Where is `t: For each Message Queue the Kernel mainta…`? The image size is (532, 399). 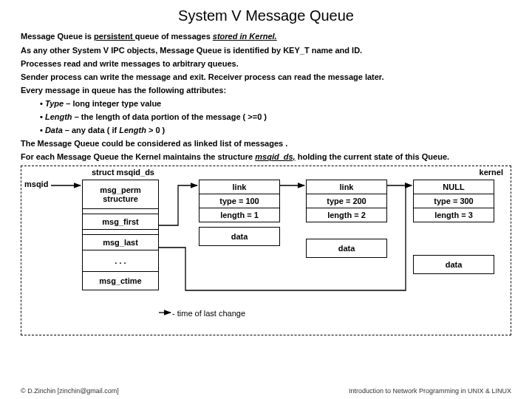 t: For each Message Queue the Kernel mainta… is located at coordinates (137, 157).